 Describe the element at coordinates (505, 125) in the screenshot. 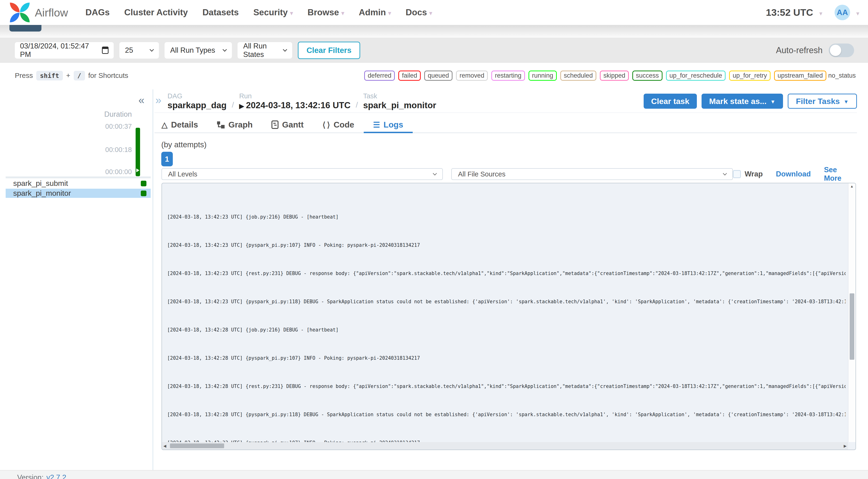

I see `detail-tabs: △ Details Graph Gantt ⟨ ⟩ Code ☰ Logs` at that location.